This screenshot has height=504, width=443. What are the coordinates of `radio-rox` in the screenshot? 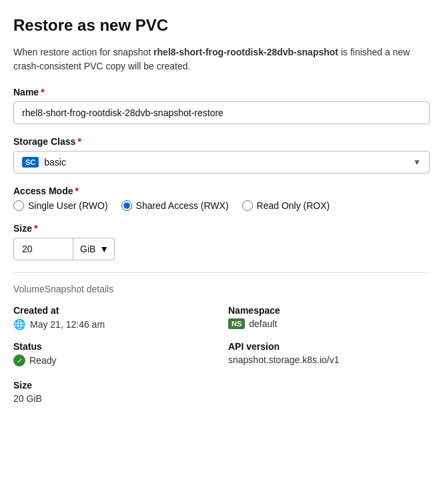 It's located at (248, 206).